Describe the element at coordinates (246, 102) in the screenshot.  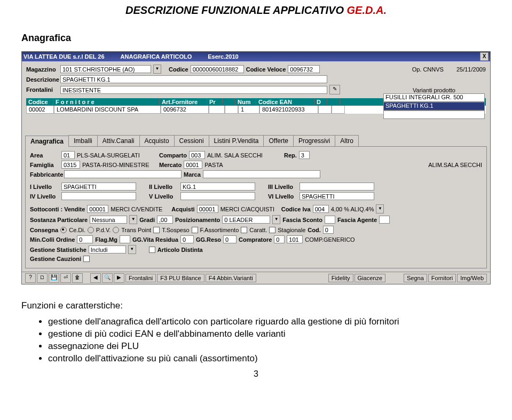
I see `col-num: Num` at that location.